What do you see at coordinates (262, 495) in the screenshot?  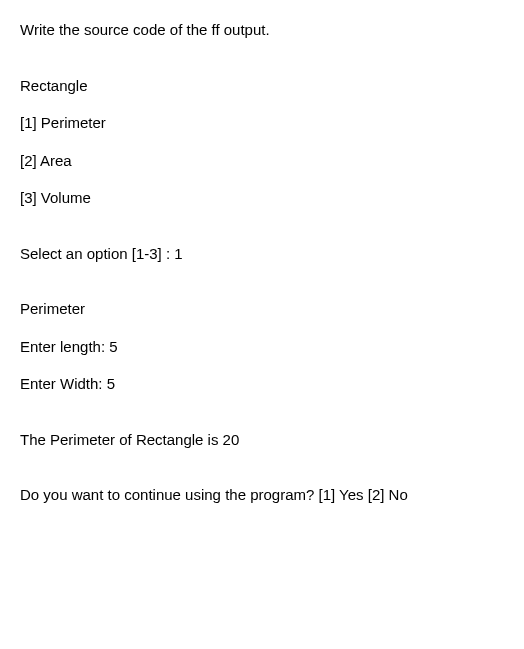 I see `continue-prompt: Do you want to continue using the progra…` at bounding box center [262, 495].